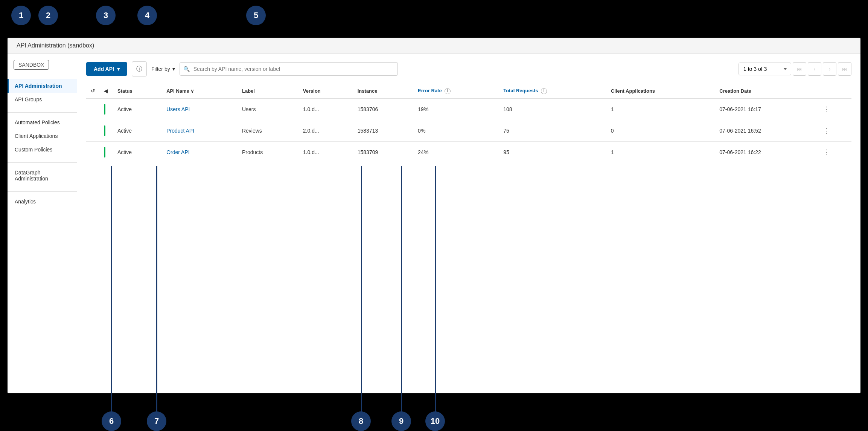 This screenshot has height=431, width=868. Describe the element at coordinates (766, 91) in the screenshot. I see `col-creation-date: Creation Date` at that location.